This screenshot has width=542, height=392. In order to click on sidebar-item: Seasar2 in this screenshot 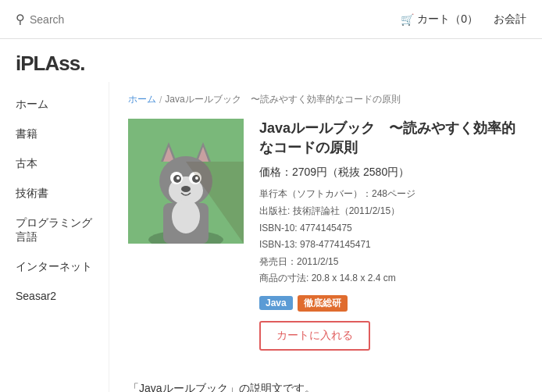, I will do `click(55, 296)`.